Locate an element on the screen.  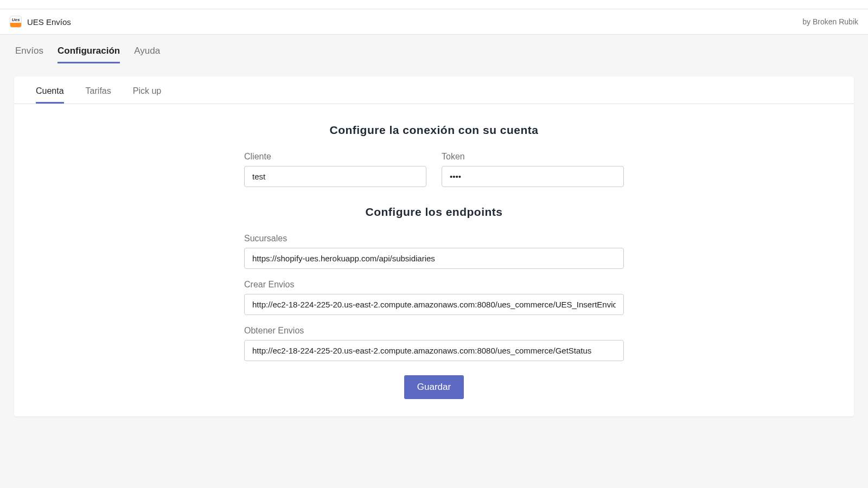
app-title: UES Envíos is located at coordinates (49, 22).